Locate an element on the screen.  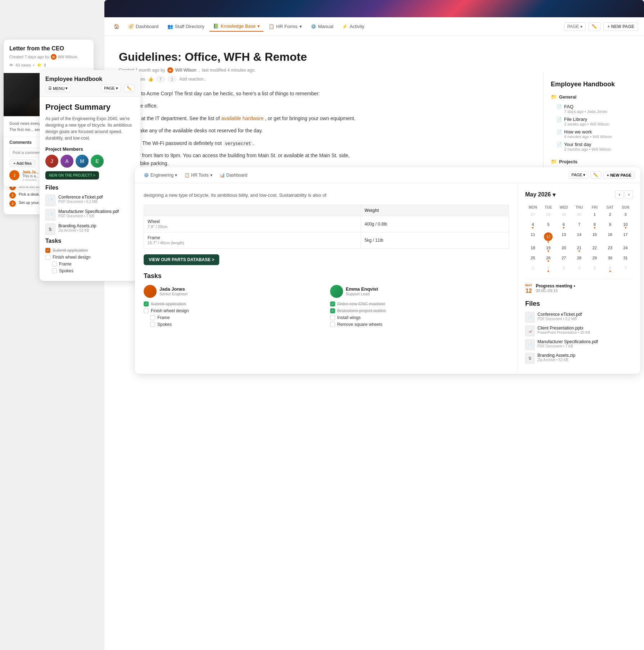
nav-hrforms: 📋 HR Forms ▾ is located at coordinates (285, 27).